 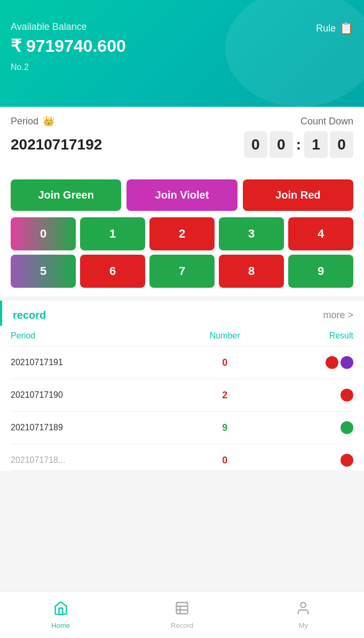 What do you see at coordinates (182, 610) in the screenshot?
I see `record-icon` at bounding box center [182, 610].